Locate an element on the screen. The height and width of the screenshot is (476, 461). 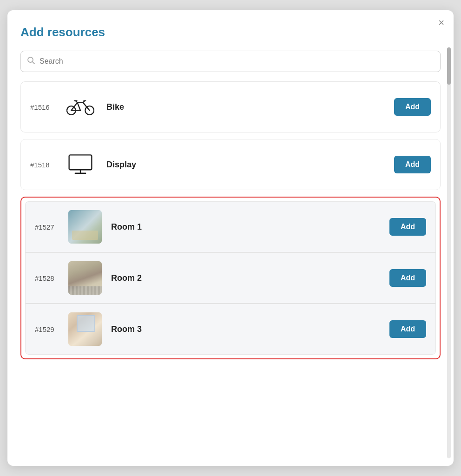
close-button: × is located at coordinates (441, 23).